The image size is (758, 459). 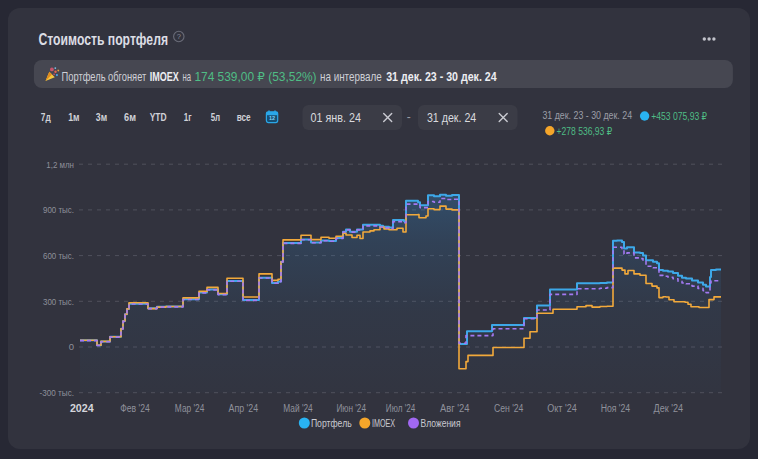 What do you see at coordinates (130, 117) in the screenshot?
I see `svg-text: 6м` at bounding box center [130, 117].